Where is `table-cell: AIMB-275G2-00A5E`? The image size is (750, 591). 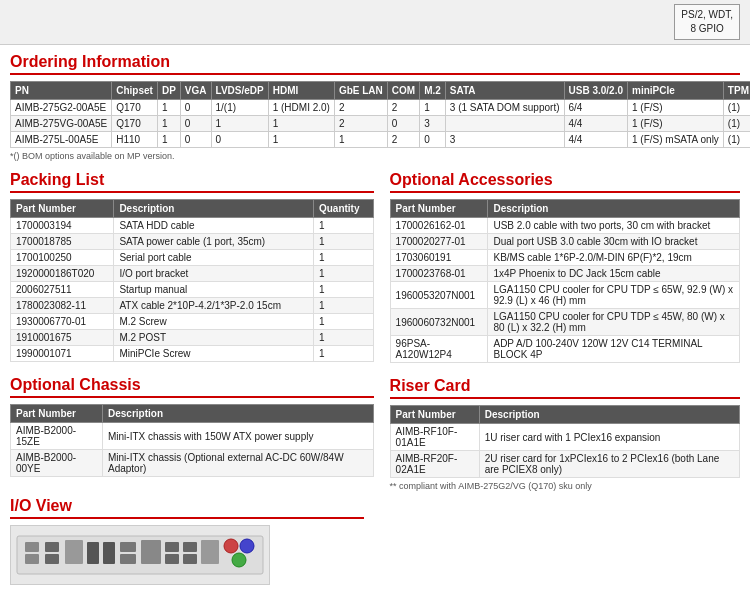
table-cell: AIMB-275G2-00A5E is located at coordinates (62, 108).